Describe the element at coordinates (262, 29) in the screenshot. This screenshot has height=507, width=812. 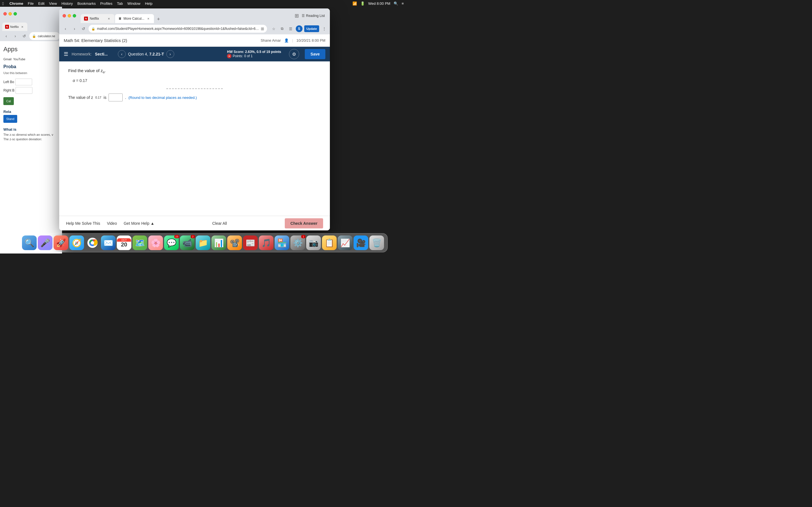
I see `address-actions-icon: ⊞` at that location.